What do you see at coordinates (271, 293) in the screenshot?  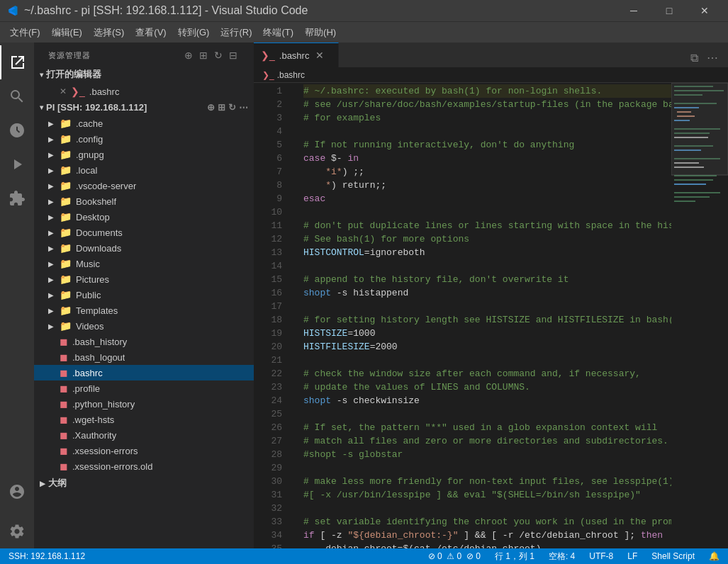 I see `ln-16: 16` at bounding box center [271, 293].